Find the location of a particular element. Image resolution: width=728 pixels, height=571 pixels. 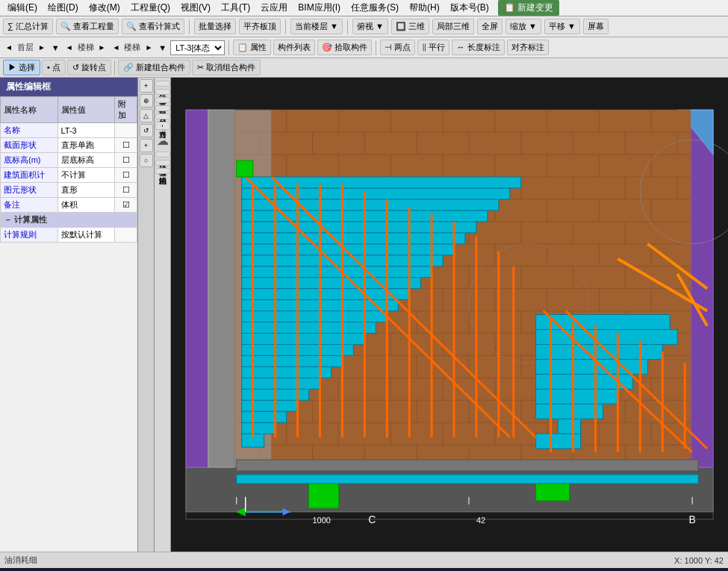

prop-value-cell: 直形单跑 is located at coordinates (87, 146).